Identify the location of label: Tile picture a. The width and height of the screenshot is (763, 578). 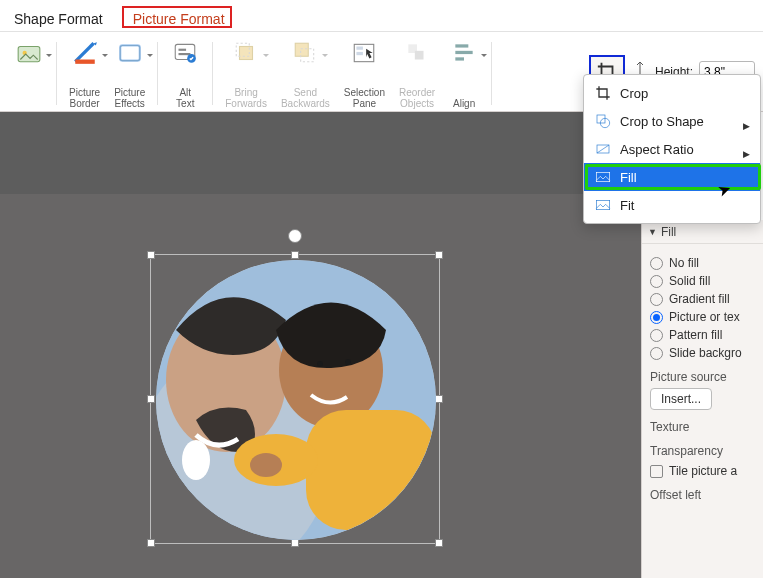
(703, 471).